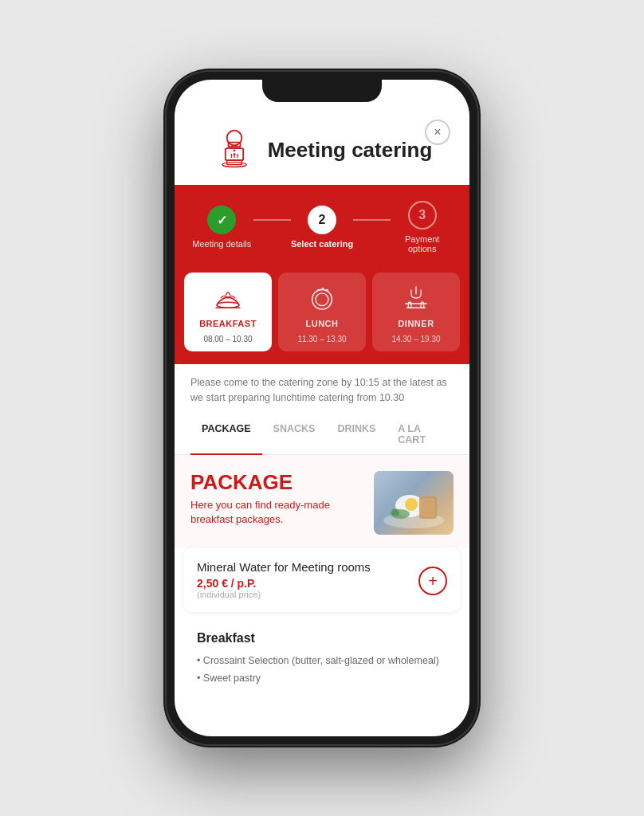 The width and height of the screenshot is (644, 816). What do you see at coordinates (322, 319) in the screenshot?
I see `meal-selector: BREAKFAST 08.00 – 10.30 LUNCH 11.30 – 13…` at bounding box center [322, 319].